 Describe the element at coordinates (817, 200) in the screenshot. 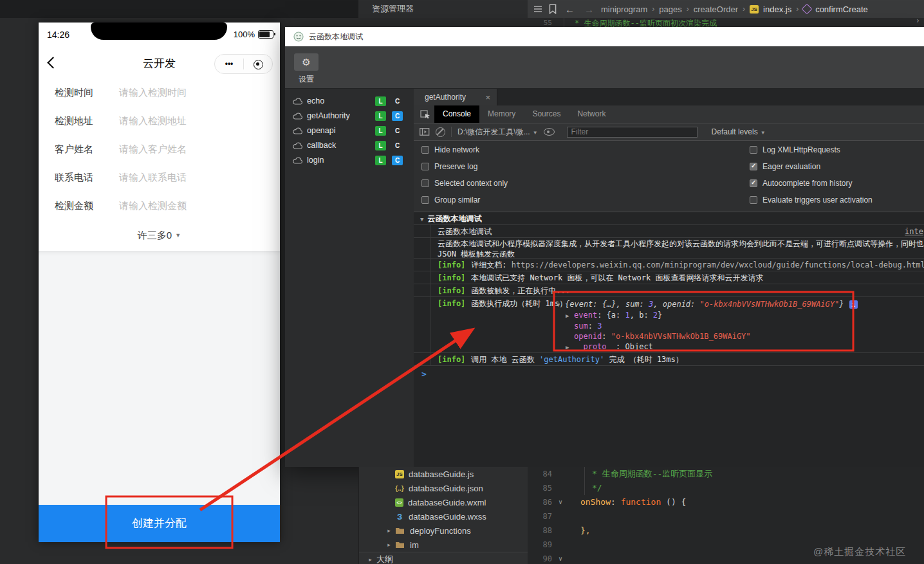

I see `option-label: Evaluate triggers user activation` at that location.